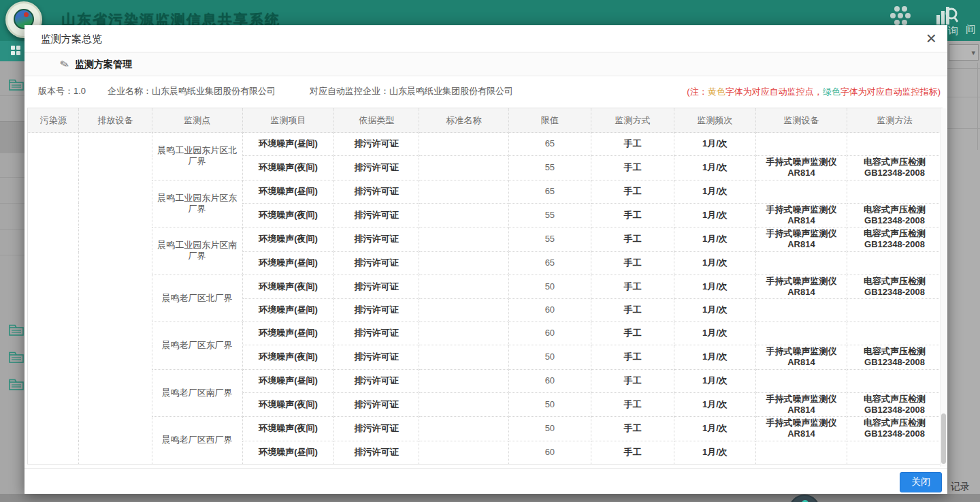  Describe the element at coordinates (197, 157) in the screenshot. I see `monitoring-point-cell: 晨鸣工业园东片区北厂界` at that location.